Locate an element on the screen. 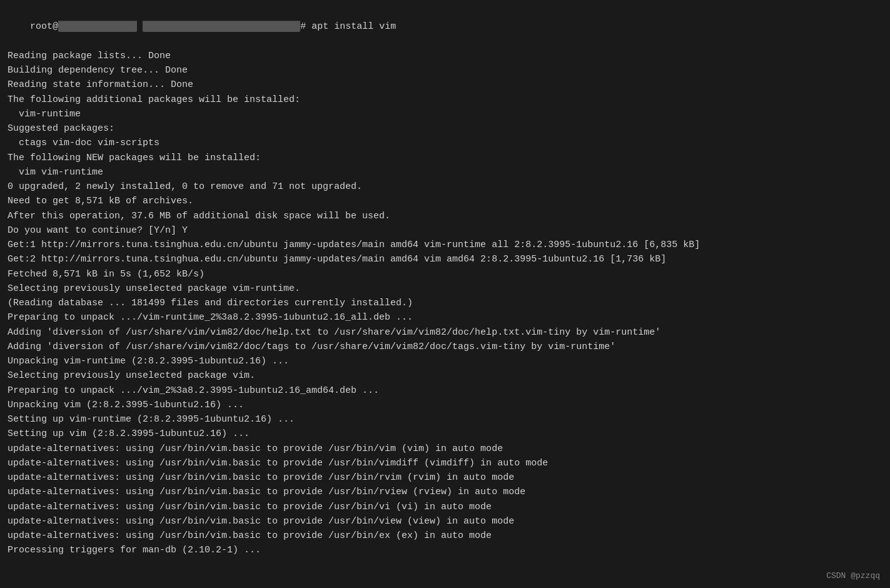  terminal-line: Fetched 8,571 kB in 5s (1,652 kB/s) is located at coordinates (445, 274).